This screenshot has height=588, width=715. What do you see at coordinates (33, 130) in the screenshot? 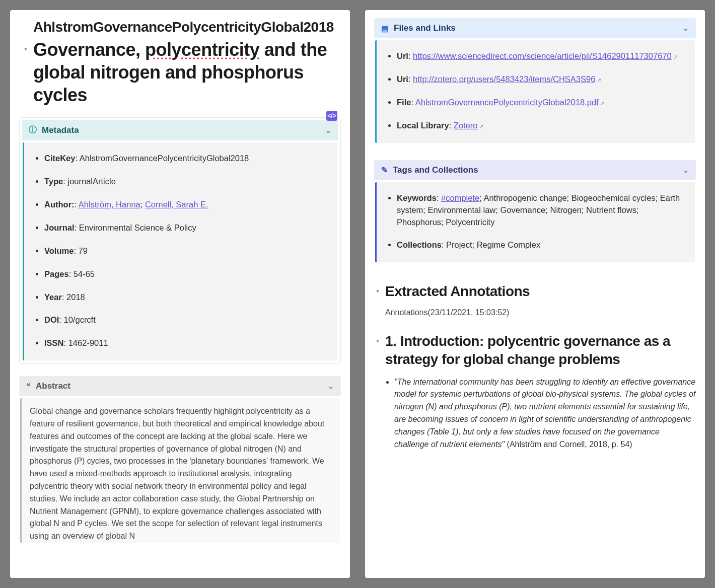
I see `info-icon: ⓘ` at bounding box center [33, 130].